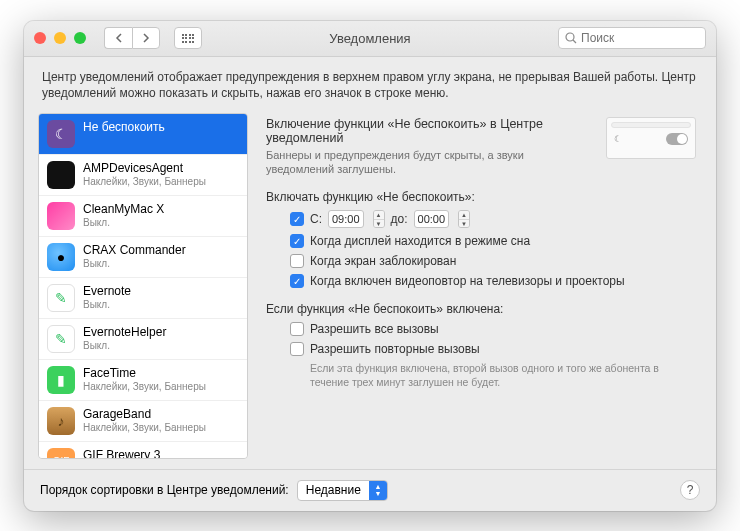 The image size is (740, 531). I want to click on to-stepper: ▲▼, so click(464, 219).